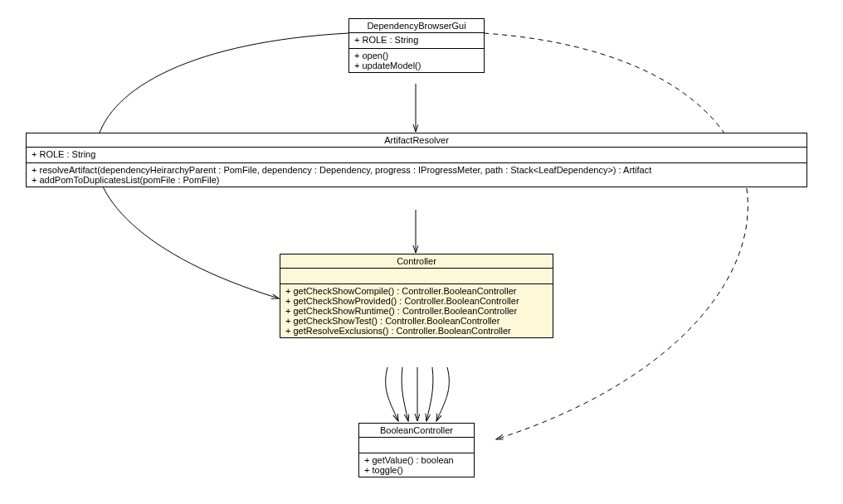 The image size is (843, 504). I want to click on method: + getCheckShowCompile() : Controller.Boo…, so click(417, 291).